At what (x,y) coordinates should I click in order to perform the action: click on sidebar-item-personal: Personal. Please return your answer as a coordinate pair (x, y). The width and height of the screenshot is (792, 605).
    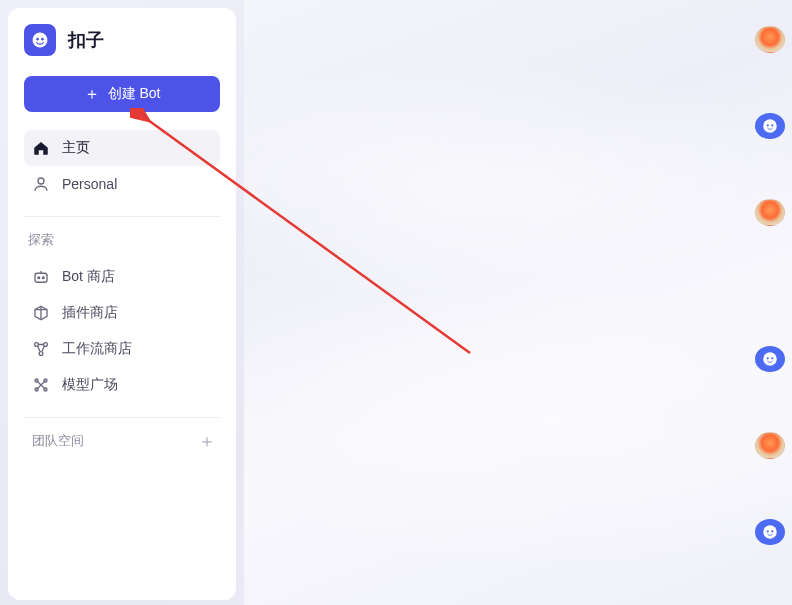
    Looking at the image, I should click on (122, 184).